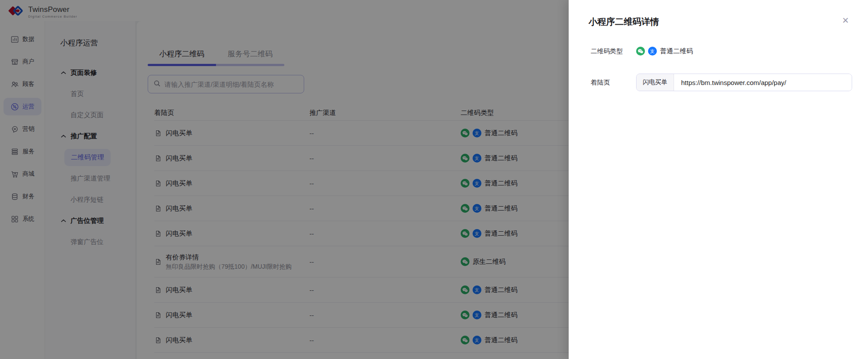 Image resolution: width=868 pixels, height=359 pixels. What do you see at coordinates (655, 82) in the screenshot?
I see `landing-page-prefix: 闪电买单` at bounding box center [655, 82].